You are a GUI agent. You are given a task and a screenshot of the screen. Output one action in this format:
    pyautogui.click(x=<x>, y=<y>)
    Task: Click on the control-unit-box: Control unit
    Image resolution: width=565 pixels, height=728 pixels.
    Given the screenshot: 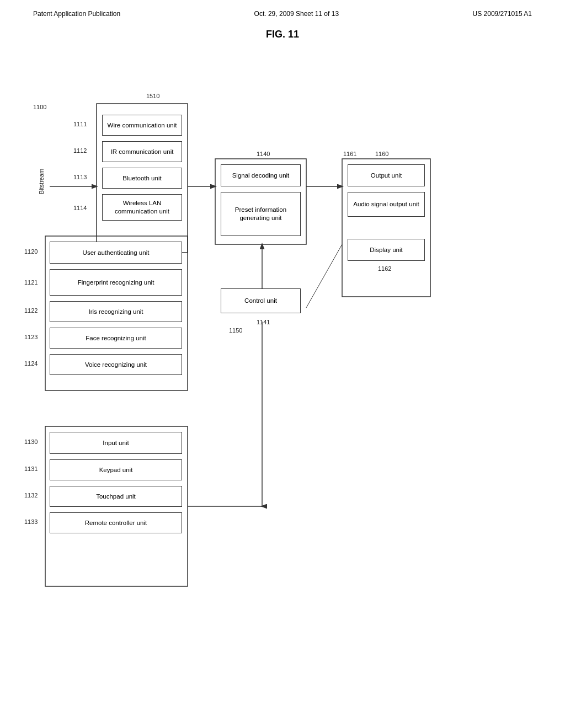 What is the action you would take?
    pyautogui.click(x=260, y=301)
    